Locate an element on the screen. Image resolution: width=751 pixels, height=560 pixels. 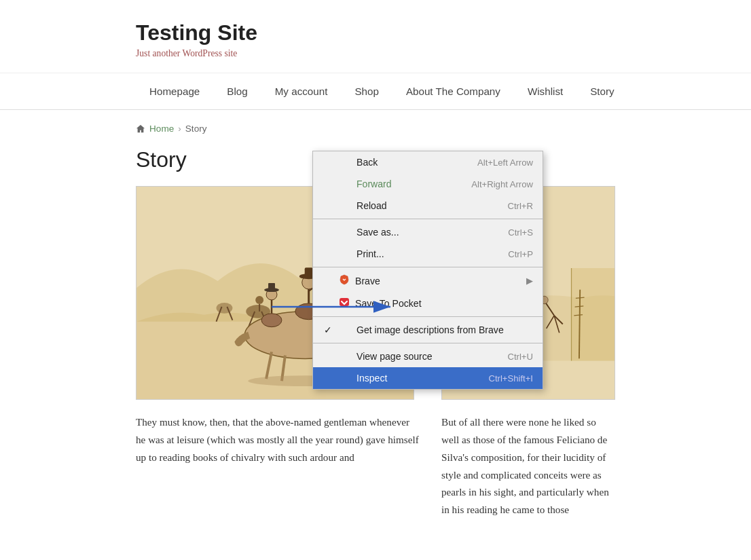
nav-item-story: Story is located at coordinates (602, 91).